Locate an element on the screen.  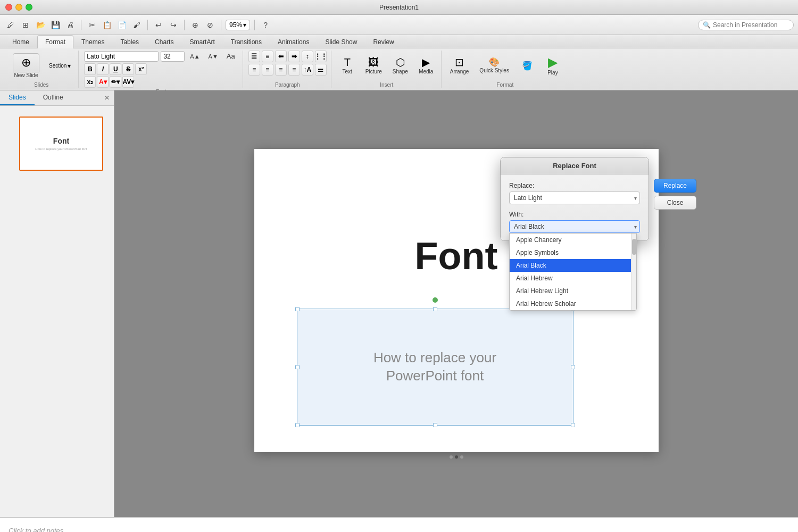
handle-rotate is located at coordinates (435, 300).